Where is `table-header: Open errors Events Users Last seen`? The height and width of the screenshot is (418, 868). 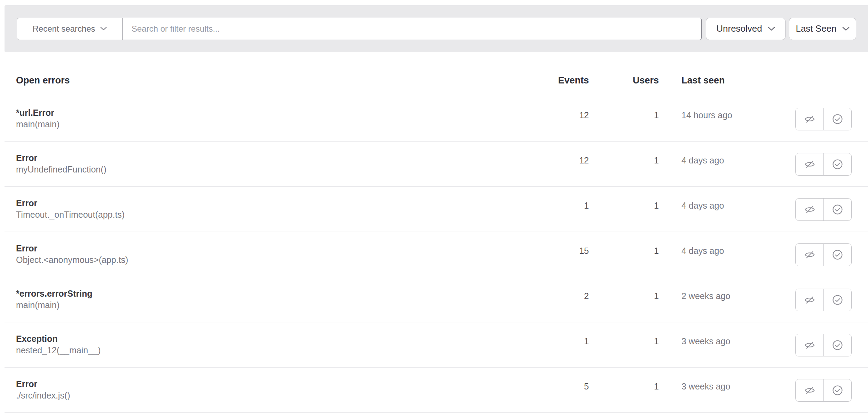 table-header: Open errors Events Users Last seen is located at coordinates (436, 80).